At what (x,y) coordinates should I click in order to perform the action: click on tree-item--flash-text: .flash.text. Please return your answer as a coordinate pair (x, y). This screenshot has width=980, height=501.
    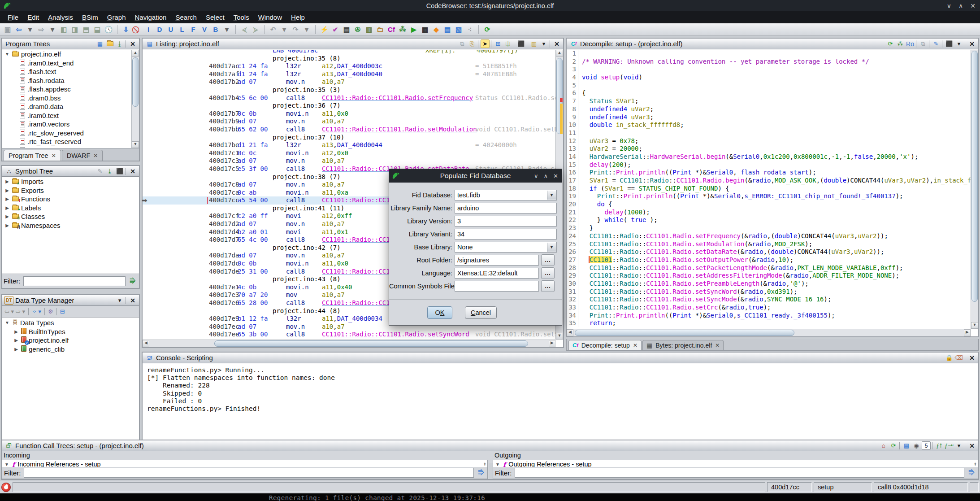
    Looking at the image, I should click on (66, 72).